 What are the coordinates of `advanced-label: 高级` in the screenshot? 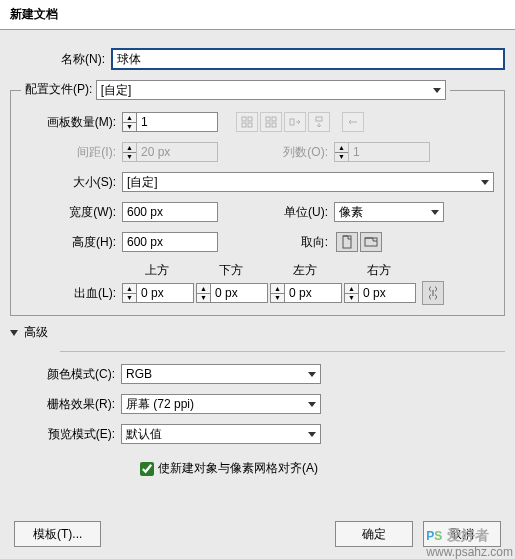 It's located at (36, 332).